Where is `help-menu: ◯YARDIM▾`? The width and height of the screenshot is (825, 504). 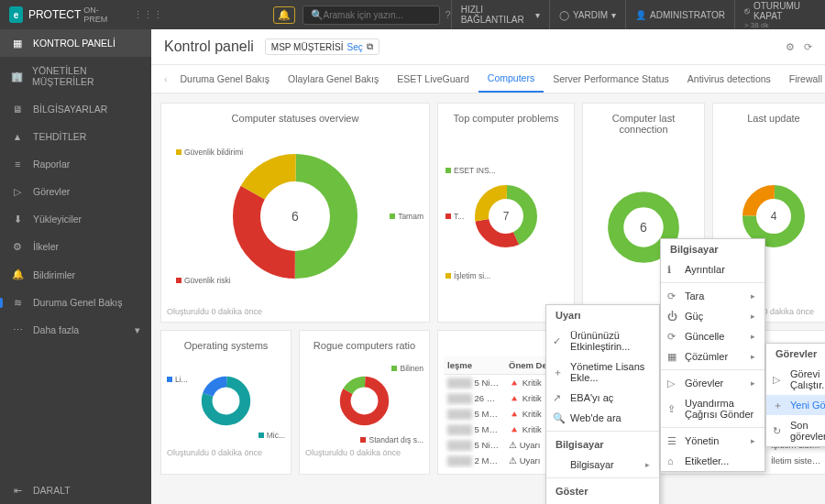
help-menu: ◯YARDIM▾ is located at coordinates (587, 15).